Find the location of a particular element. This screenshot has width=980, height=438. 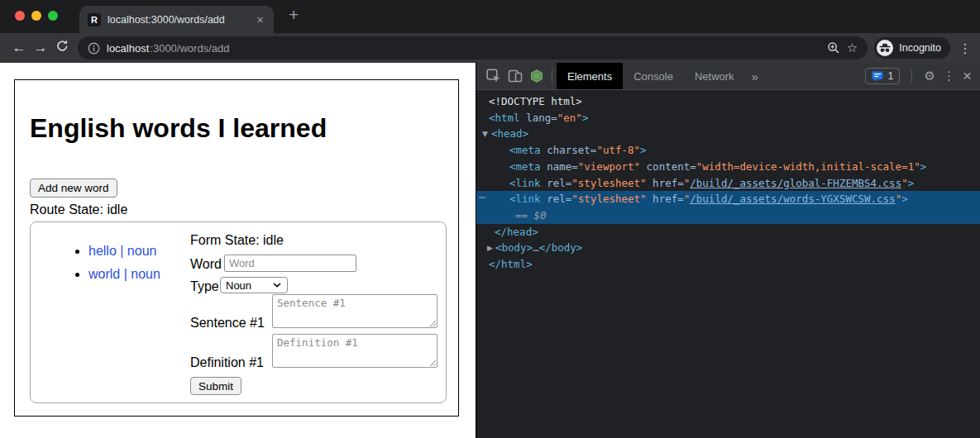

inspect-cursor-icon is located at coordinates (494, 76).